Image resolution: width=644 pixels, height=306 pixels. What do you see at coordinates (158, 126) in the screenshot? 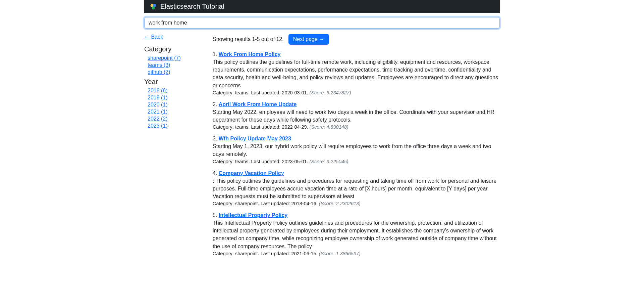
I see `facet-link-2023: 2023 (1)` at bounding box center [158, 126].